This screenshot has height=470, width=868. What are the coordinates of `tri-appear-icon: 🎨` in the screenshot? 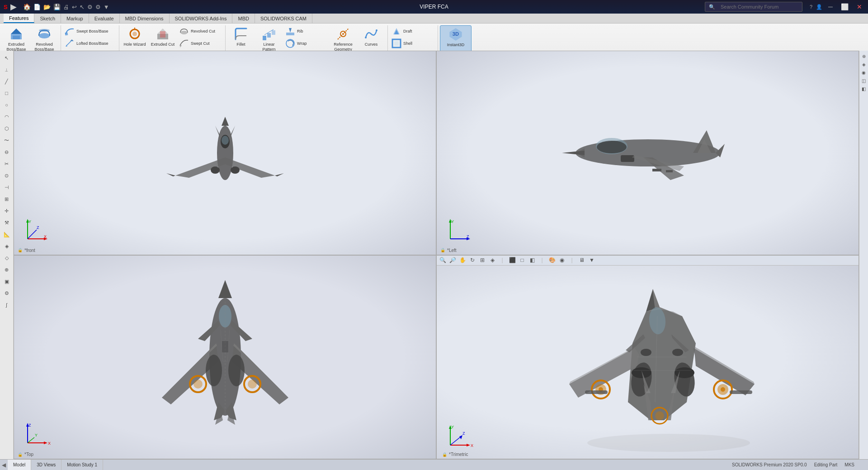 It's located at (552, 260).